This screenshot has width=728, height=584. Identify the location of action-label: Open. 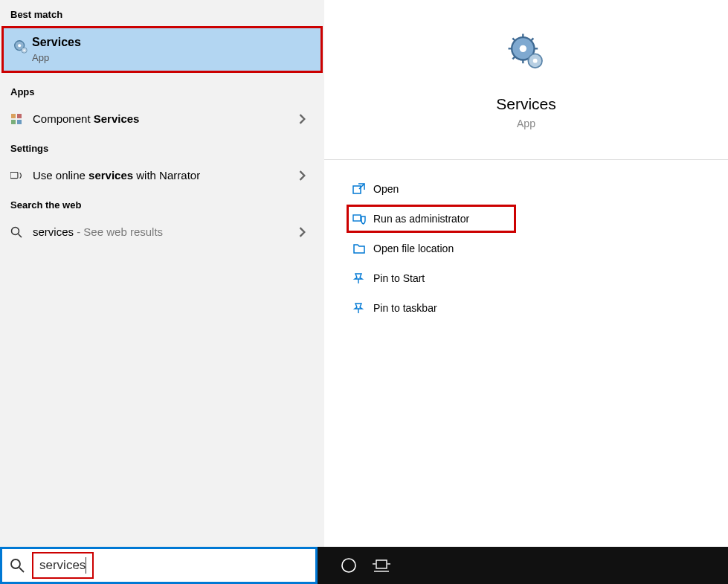
(386, 189).